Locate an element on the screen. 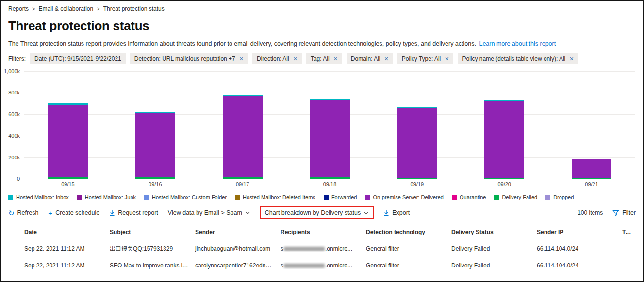 The width and height of the screenshot is (644, 282). filter-chip: Direction: All✕ is located at coordinates (277, 59).